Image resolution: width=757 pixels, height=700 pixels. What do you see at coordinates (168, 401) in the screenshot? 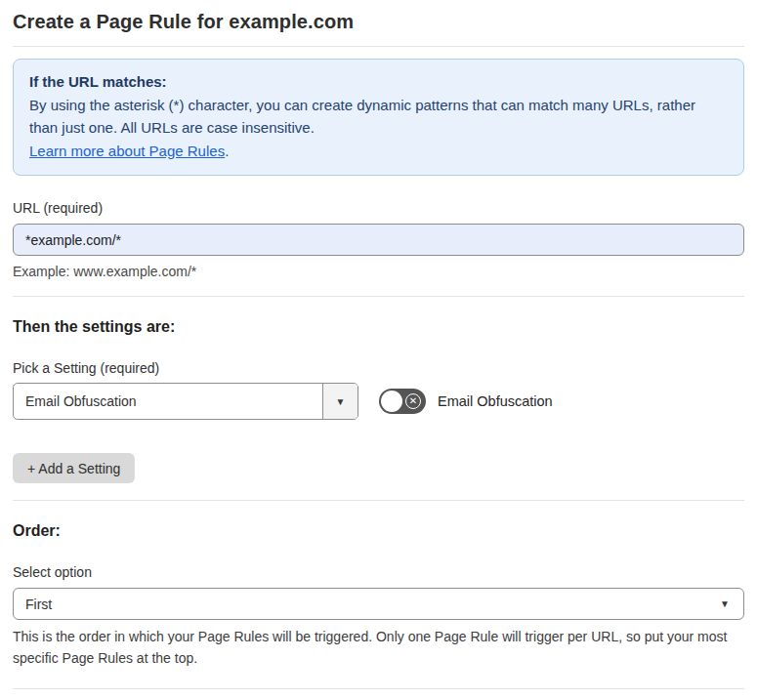
I see `setting-select-value: Email Obfuscation` at bounding box center [168, 401].